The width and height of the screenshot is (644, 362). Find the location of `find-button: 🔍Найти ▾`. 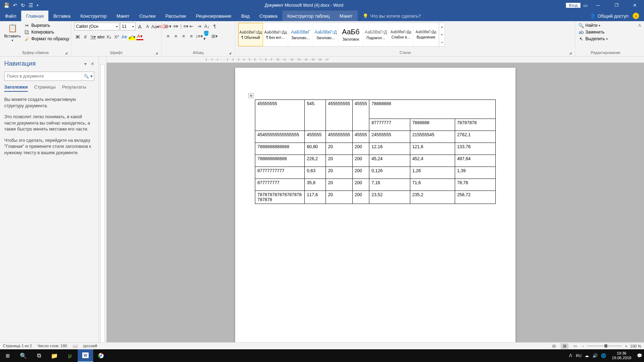

find-button: 🔍Найти ▾ is located at coordinates (593, 25).